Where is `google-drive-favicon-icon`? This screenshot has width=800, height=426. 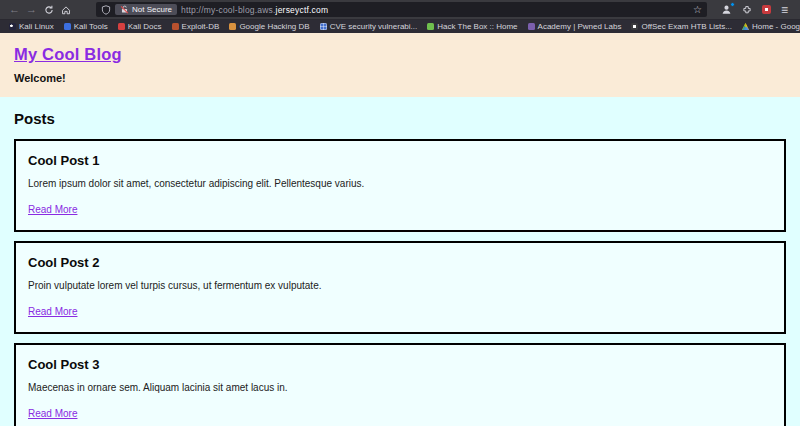
google-drive-favicon-icon is located at coordinates (746, 26).